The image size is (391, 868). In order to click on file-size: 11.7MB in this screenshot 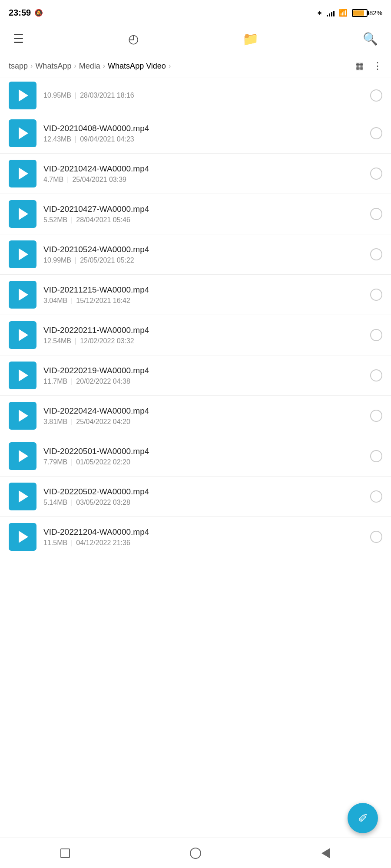, I will do `click(56, 381)`.